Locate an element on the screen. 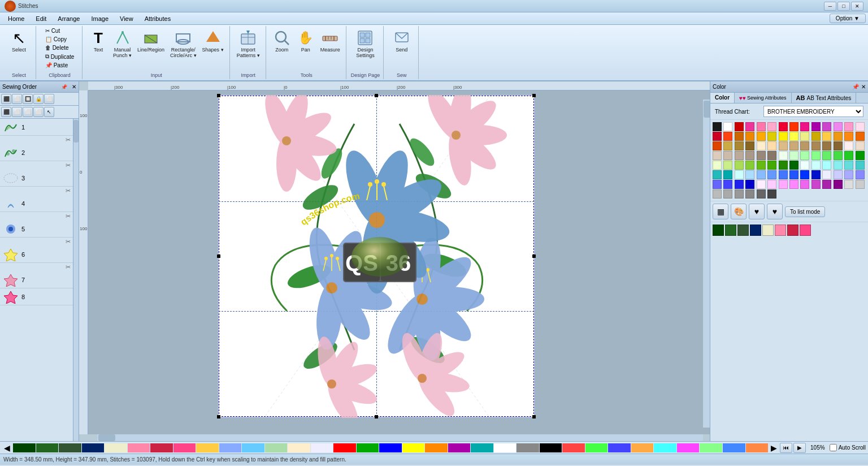 The image size is (868, 466). to-list-mode-button: To list mode is located at coordinates (805, 212).